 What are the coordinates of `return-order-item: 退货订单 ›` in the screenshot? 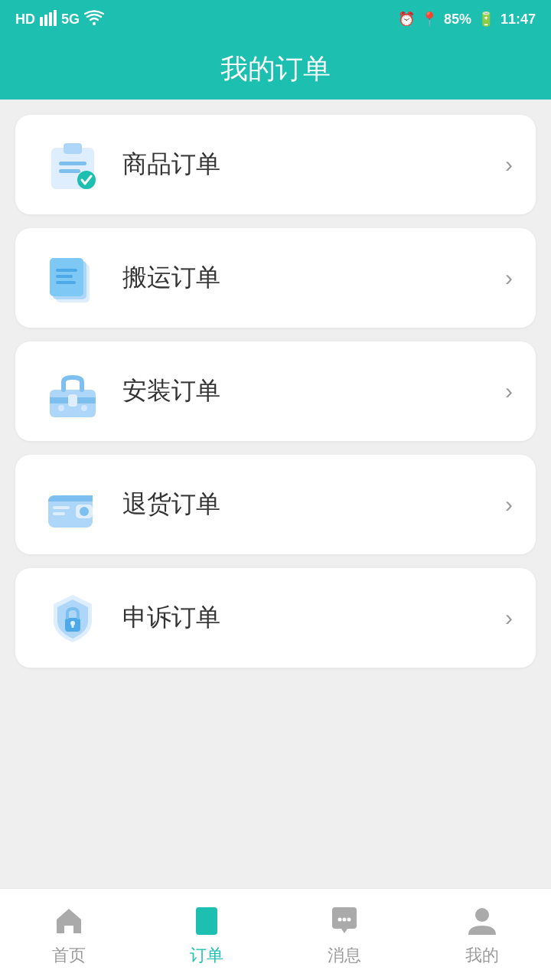 It's located at (276, 505).